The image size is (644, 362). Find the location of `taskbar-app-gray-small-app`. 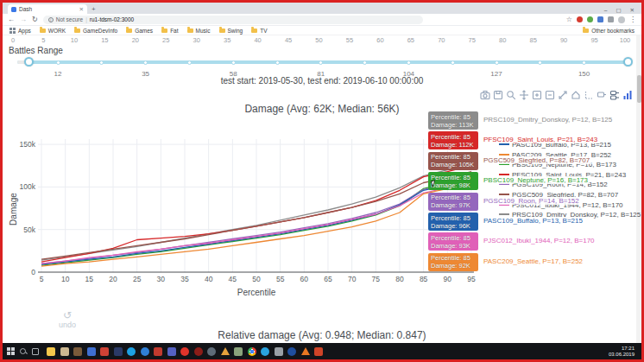

taskbar-app-gray-small-app is located at coordinates (279, 352).